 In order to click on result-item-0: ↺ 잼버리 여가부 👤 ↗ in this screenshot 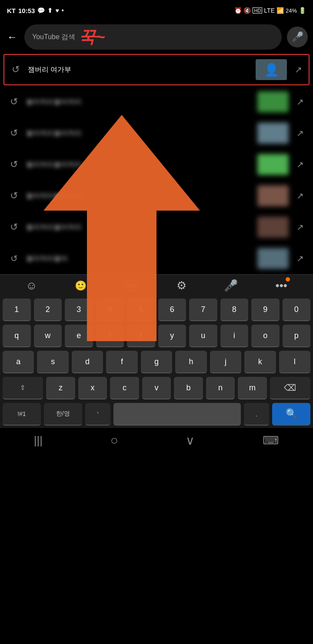, I will do `click(156, 70)`.